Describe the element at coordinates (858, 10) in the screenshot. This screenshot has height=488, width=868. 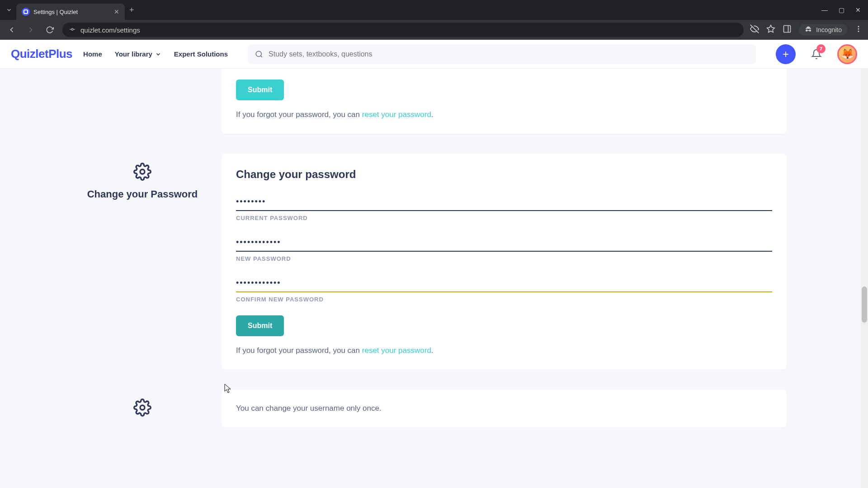
I see `close-window-button: ✕` at that location.